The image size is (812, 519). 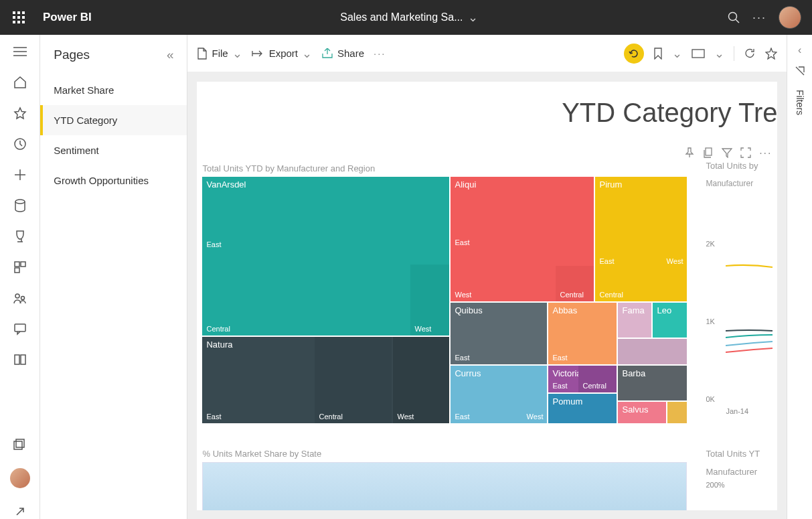 What do you see at coordinates (634, 54) in the screenshot?
I see `reset-button` at bounding box center [634, 54].